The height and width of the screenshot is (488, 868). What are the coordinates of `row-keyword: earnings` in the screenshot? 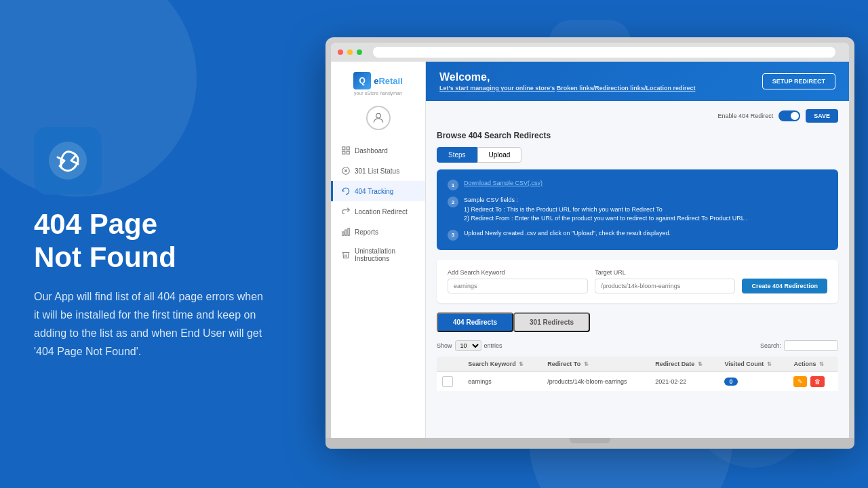 It's located at (502, 381).